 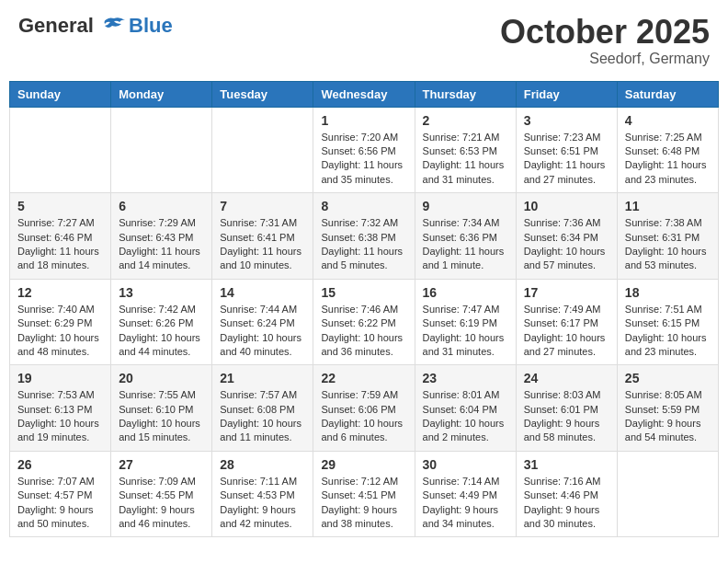 What do you see at coordinates (162, 206) in the screenshot?
I see `day-number: 6` at bounding box center [162, 206].